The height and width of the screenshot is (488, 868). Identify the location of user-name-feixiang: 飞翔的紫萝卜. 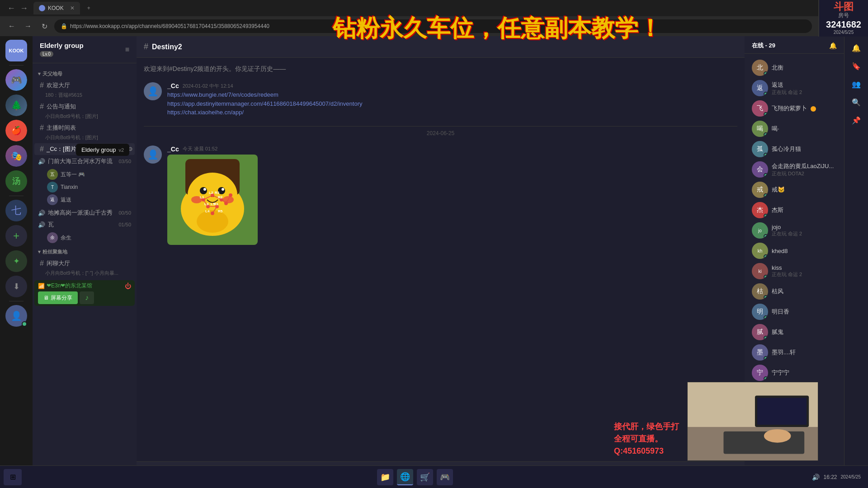
(804, 108).